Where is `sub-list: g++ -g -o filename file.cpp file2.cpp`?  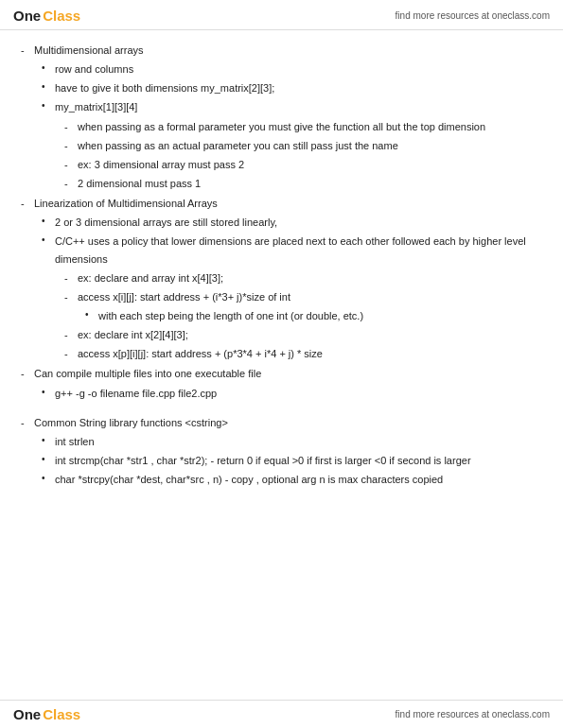
sub-list: g++ -g -o filename file.cpp file2.cpp is located at coordinates (290, 393).